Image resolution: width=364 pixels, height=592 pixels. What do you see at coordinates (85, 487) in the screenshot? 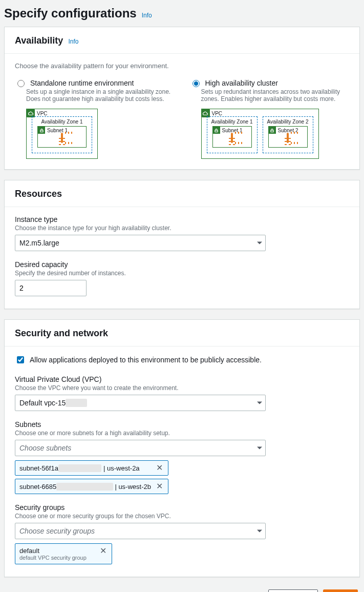
I see `subnet-token-text: subnet-6685xxxxxxxxxxxxxxxxx | us-west-2…` at bounding box center [85, 487].